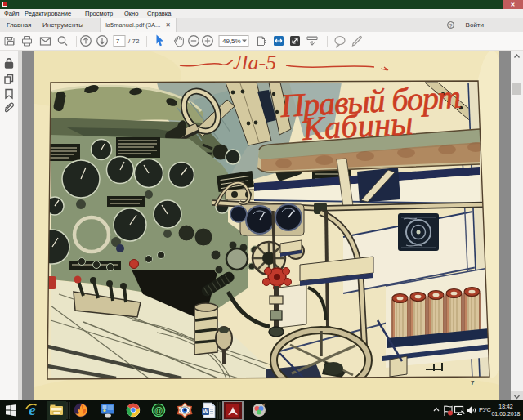  Describe the element at coordinates (506, 407) in the screenshot. I see `svg-text: 18:42` at that location.